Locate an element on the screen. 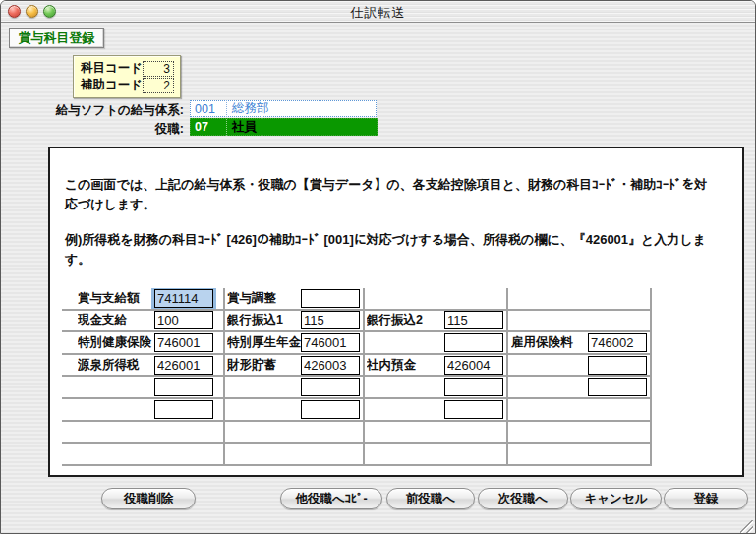  delete-position-button: 役職削除 is located at coordinates (148, 499).